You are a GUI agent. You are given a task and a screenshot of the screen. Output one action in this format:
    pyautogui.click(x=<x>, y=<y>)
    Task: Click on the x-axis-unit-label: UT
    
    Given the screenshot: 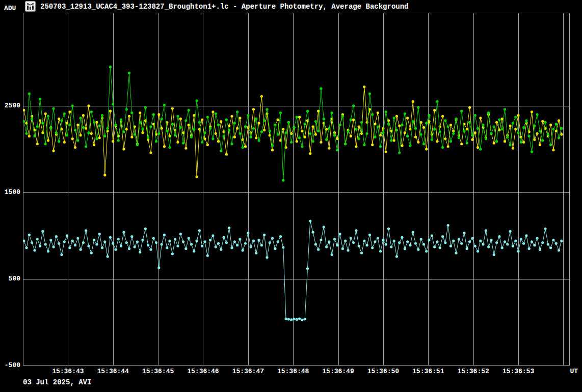 What is the action you would take?
    pyautogui.click(x=569, y=372)
    